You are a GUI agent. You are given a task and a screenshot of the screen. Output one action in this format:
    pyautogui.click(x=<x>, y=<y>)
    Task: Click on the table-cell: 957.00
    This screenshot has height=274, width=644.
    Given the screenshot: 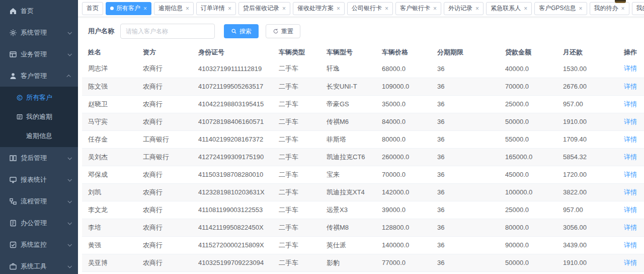 What is the action you would take?
    pyautogui.click(x=590, y=210)
    